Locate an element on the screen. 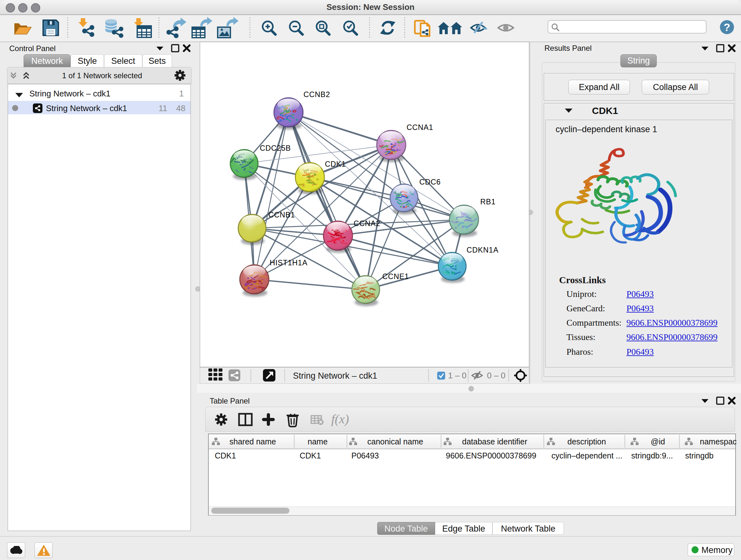 The height and width of the screenshot is (560, 741). svg-text: f(x) is located at coordinates (340, 419).